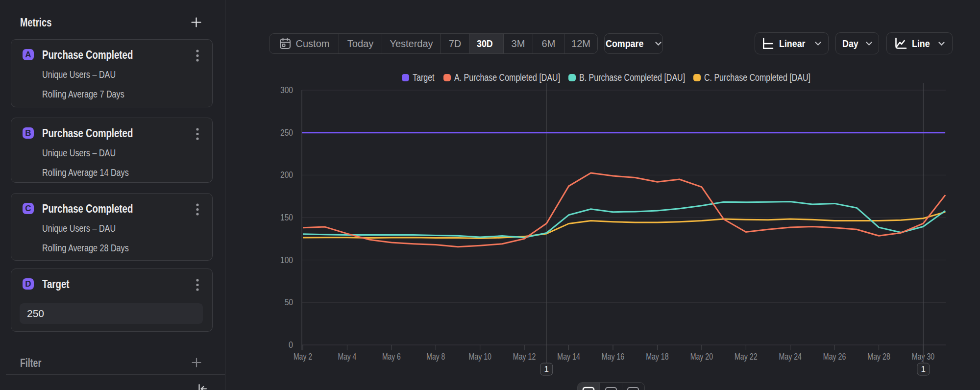  I want to click on svg-text: 150, so click(287, 218).